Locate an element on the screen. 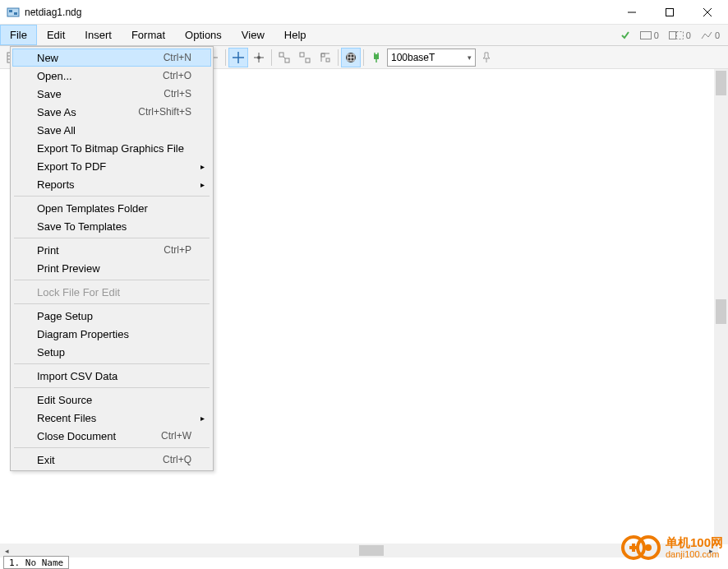  menuitem-print-preview: Print Preview is located at coordinates (112, 268).